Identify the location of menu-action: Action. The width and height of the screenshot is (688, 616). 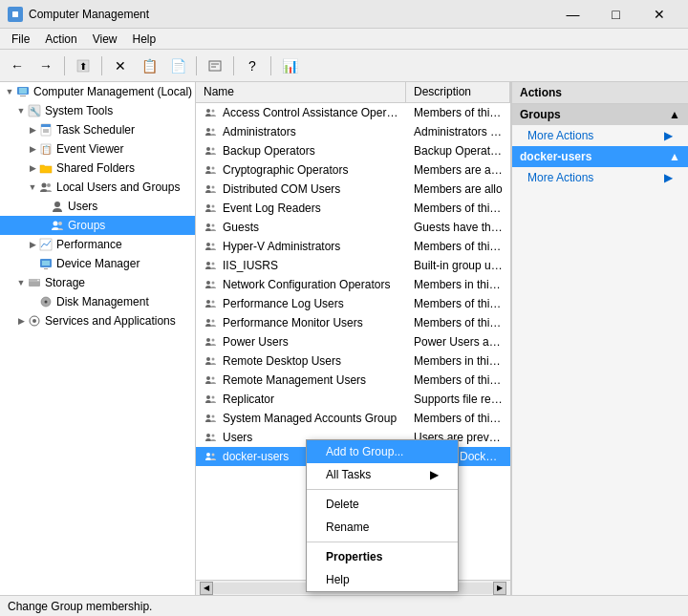
(61, 39).